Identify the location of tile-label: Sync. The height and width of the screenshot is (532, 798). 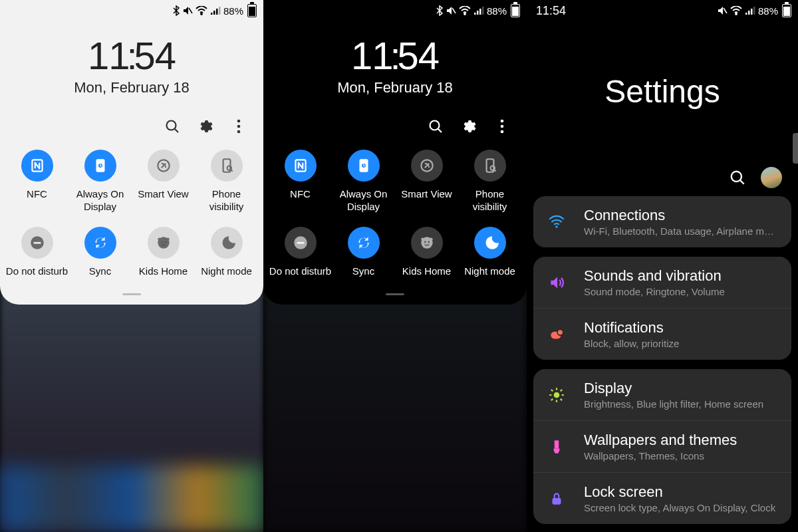
(100, 271).